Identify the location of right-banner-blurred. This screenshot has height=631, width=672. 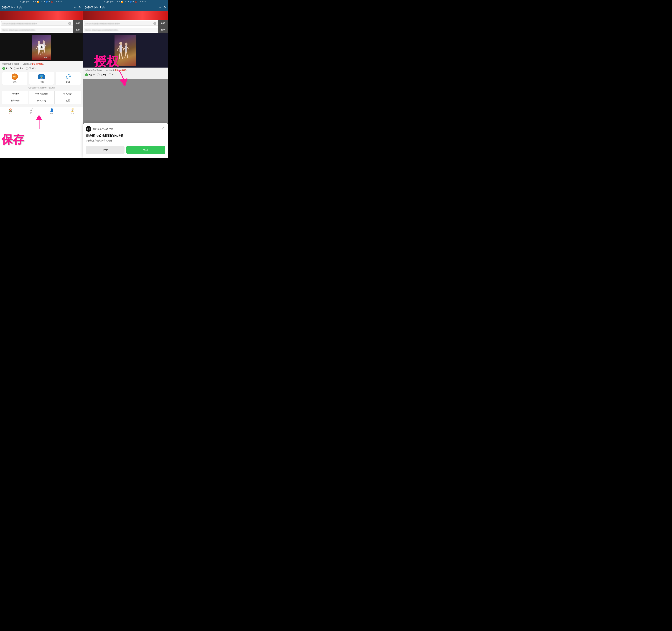
(125, 16).